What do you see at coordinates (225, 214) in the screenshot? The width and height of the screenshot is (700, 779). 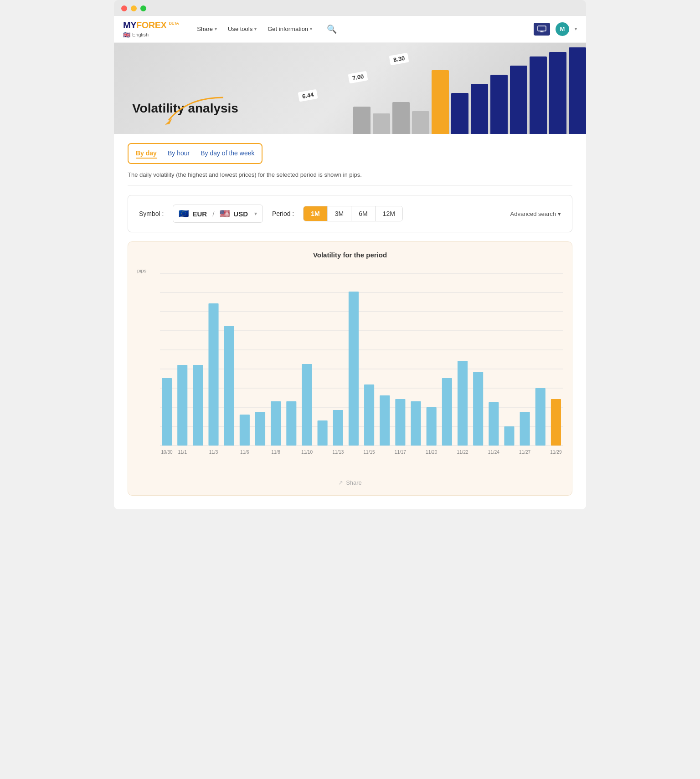 I see `quote-flag-icon: 🇺🇸` at bounding box center [225, 214].